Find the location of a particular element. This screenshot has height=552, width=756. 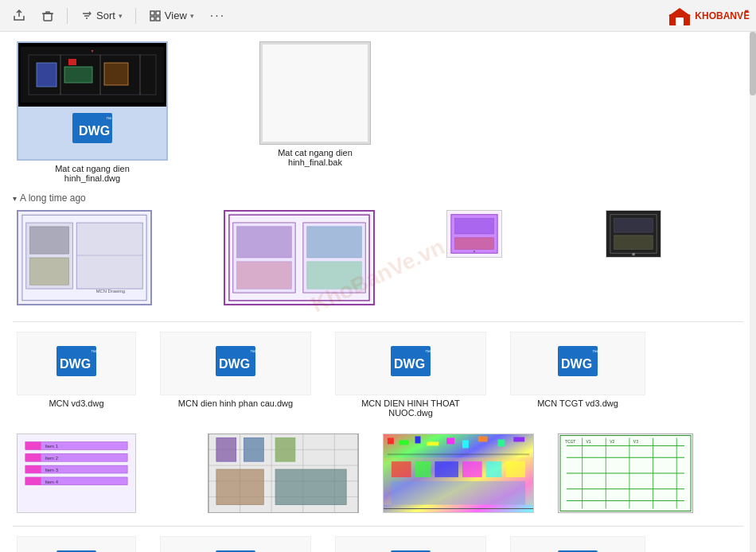

thumb-blueprint-cols is located at coordinates (299, 258).